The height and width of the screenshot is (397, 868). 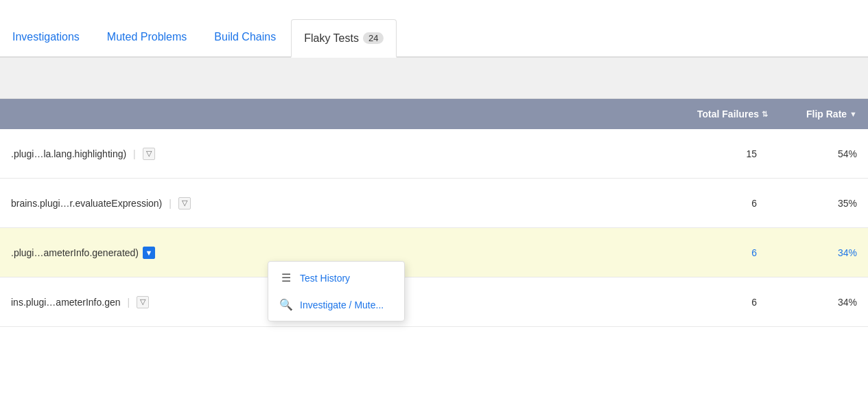 I want to click on row-2-pipe: |, so click(x=170, y=203).